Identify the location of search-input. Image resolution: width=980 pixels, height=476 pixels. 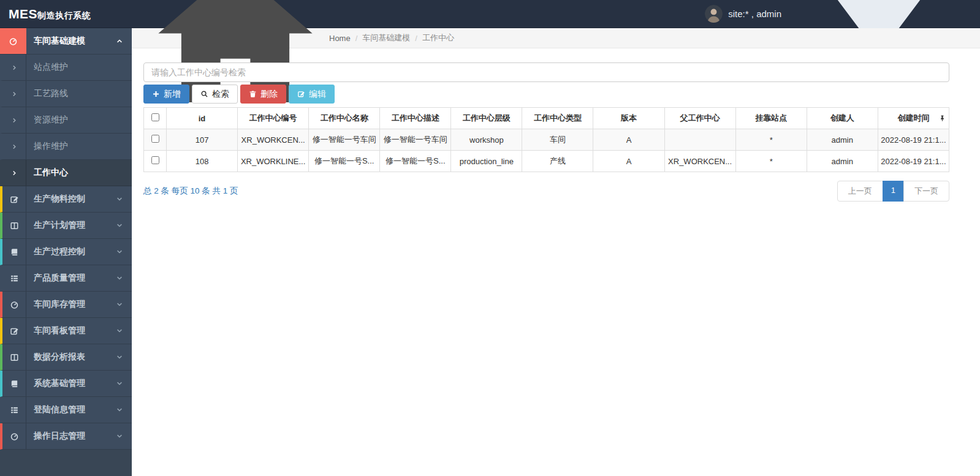
(547, 72).